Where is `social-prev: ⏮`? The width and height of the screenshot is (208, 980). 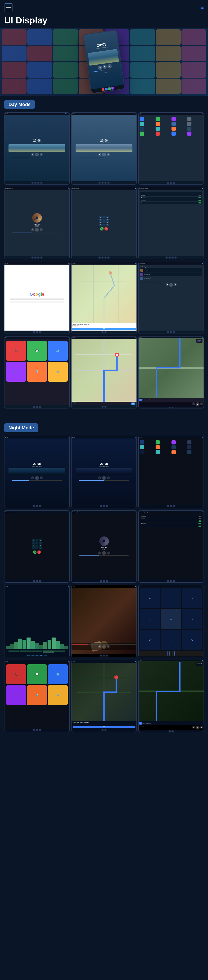 social-prev: ⏮ is located at coordinates (167, 285).